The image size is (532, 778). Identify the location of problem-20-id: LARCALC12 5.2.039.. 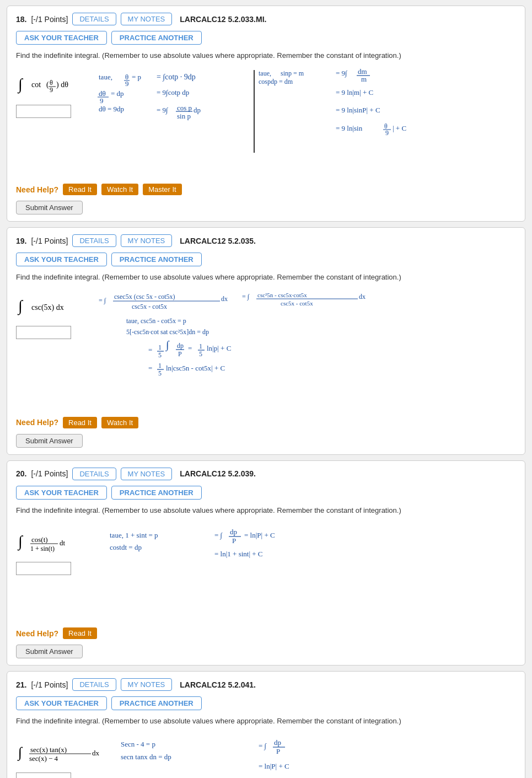
(218, 474).